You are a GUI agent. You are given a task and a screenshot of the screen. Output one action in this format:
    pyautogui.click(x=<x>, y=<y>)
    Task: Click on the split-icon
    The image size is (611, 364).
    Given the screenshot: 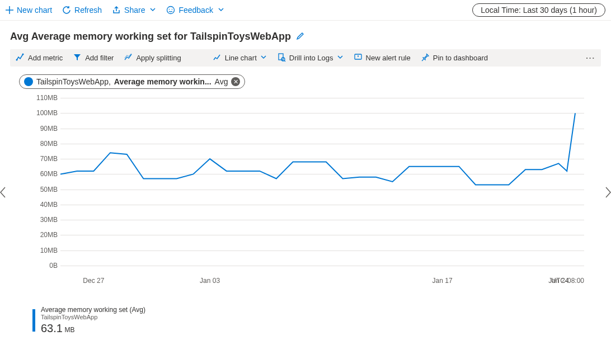 What is the action you would take?
    pyautogui.click(x=128, y=58)
    